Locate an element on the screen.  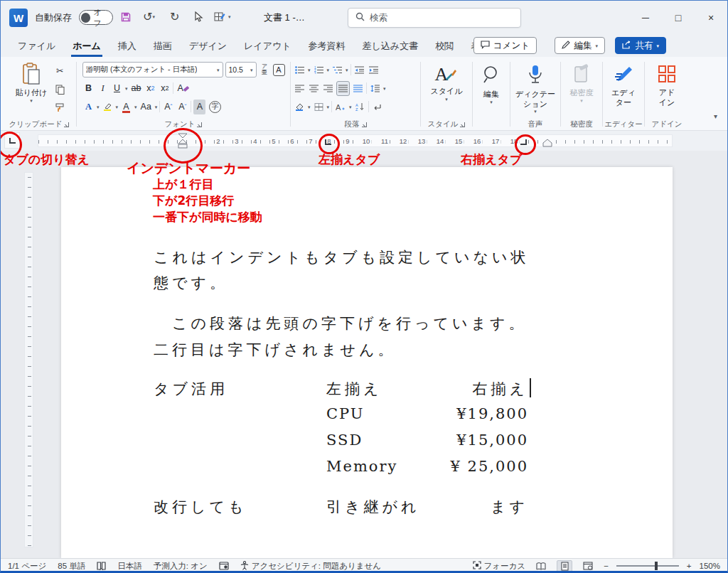
sort-button: AZ is located at coordinates (360, 107).